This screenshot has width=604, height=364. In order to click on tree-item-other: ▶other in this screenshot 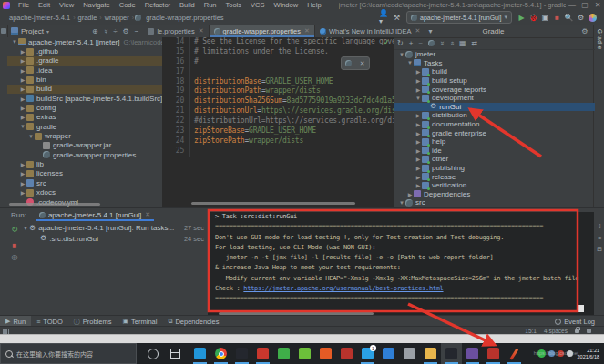, I will do `click(495, 159)`.